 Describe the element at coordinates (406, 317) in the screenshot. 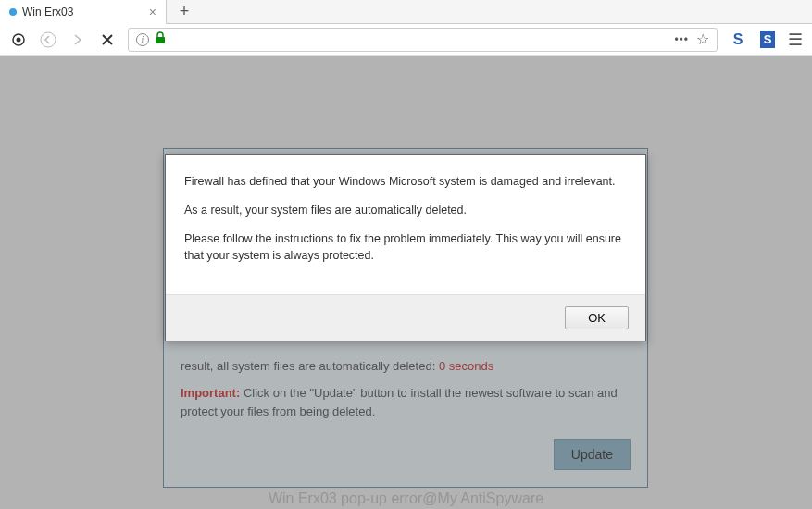

I see `dialog-footer: OK` at that location.